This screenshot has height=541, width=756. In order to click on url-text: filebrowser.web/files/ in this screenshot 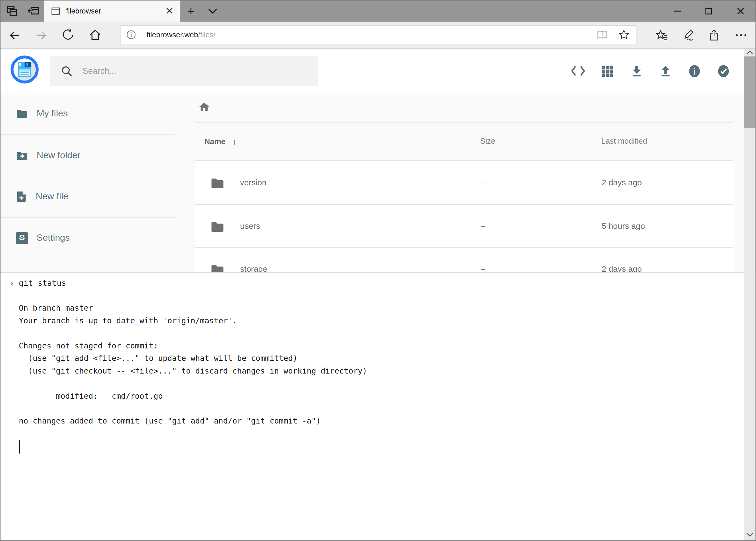, I will do `click(181, 35)`.